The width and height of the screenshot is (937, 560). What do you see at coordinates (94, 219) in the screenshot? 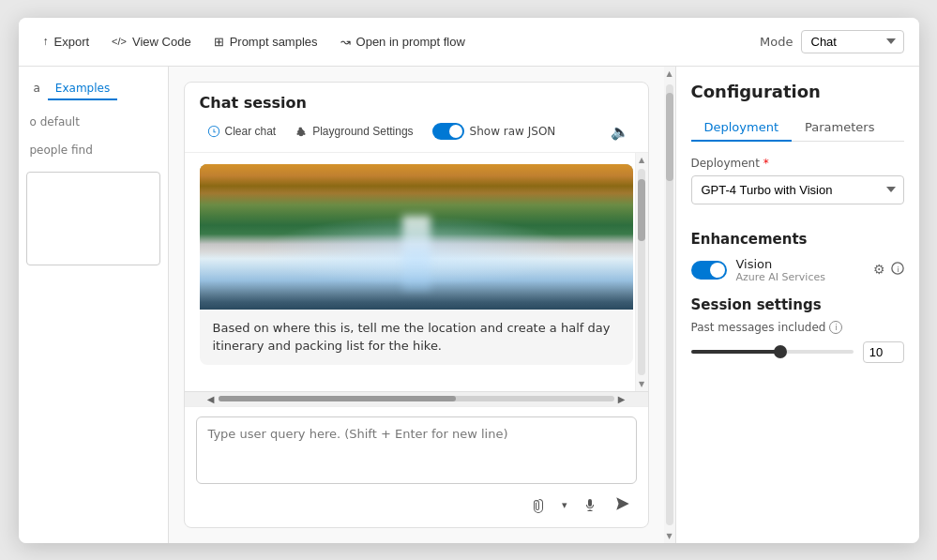
I see `sidebar-textarea` at bounding box center [94, 219].